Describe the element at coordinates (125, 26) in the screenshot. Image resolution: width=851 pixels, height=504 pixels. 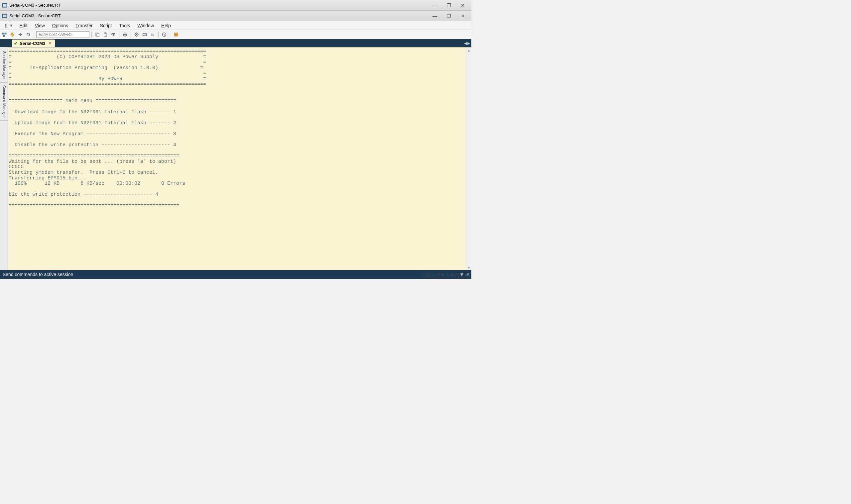
I see `menu-tools: Tools` at that location.